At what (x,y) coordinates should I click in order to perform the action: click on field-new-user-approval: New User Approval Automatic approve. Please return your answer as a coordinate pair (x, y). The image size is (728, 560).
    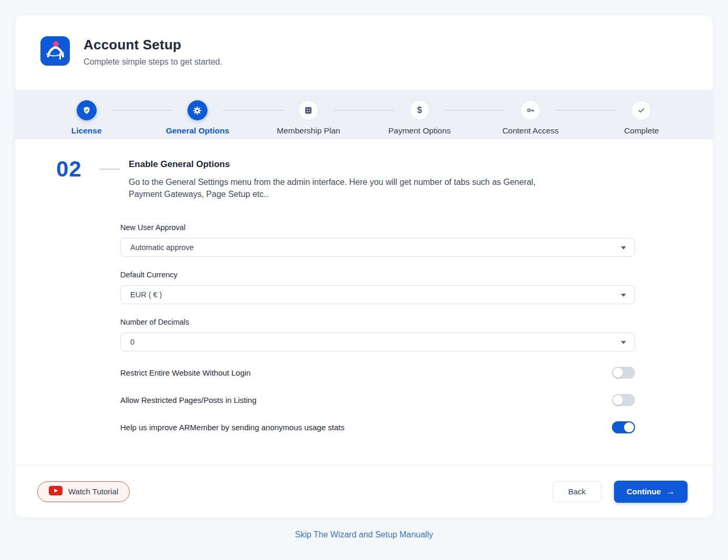
    Looking at the image, I should click on (378, 240).